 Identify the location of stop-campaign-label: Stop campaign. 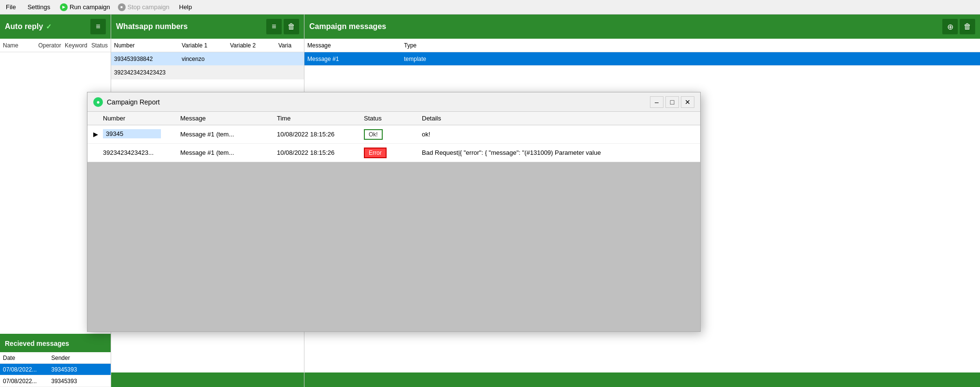
(149, 7).